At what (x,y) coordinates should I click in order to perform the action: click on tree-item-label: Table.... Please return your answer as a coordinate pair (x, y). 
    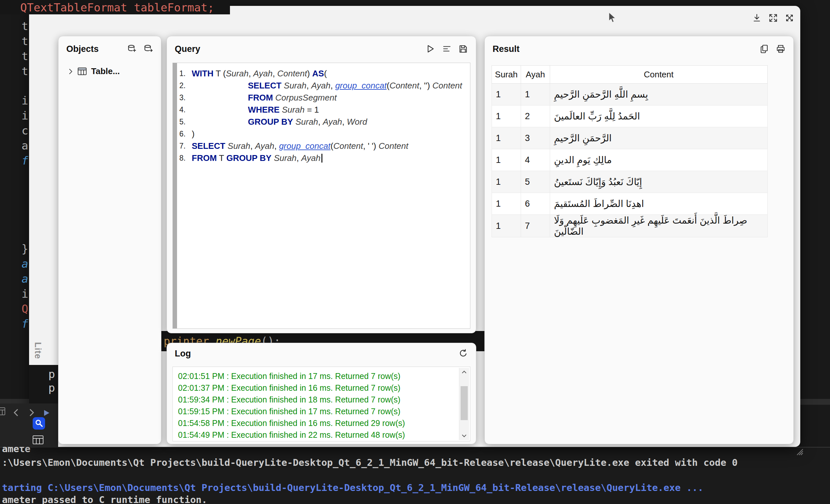
    Looking at the image, I should click on (106, 71).